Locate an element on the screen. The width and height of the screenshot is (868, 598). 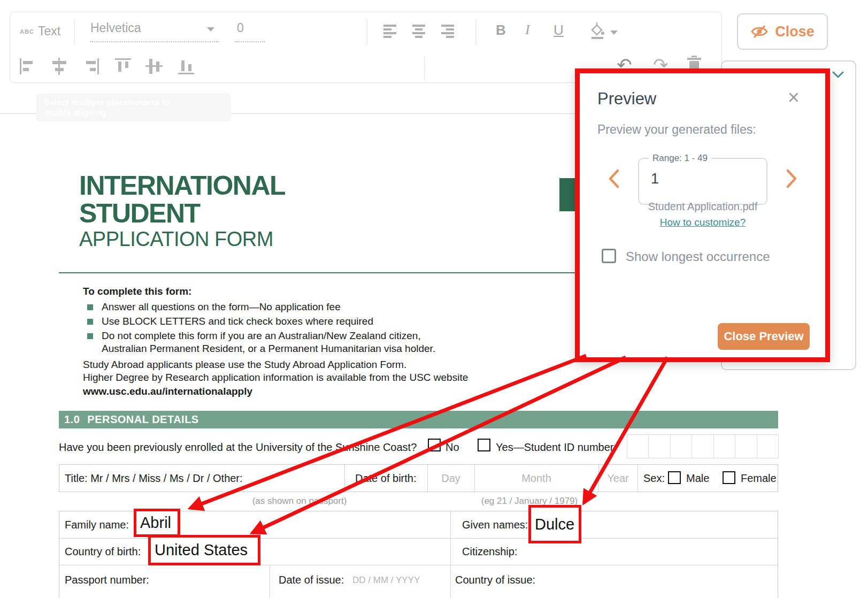
font-family-select: Helvetica is located at coordinates (155, 28).